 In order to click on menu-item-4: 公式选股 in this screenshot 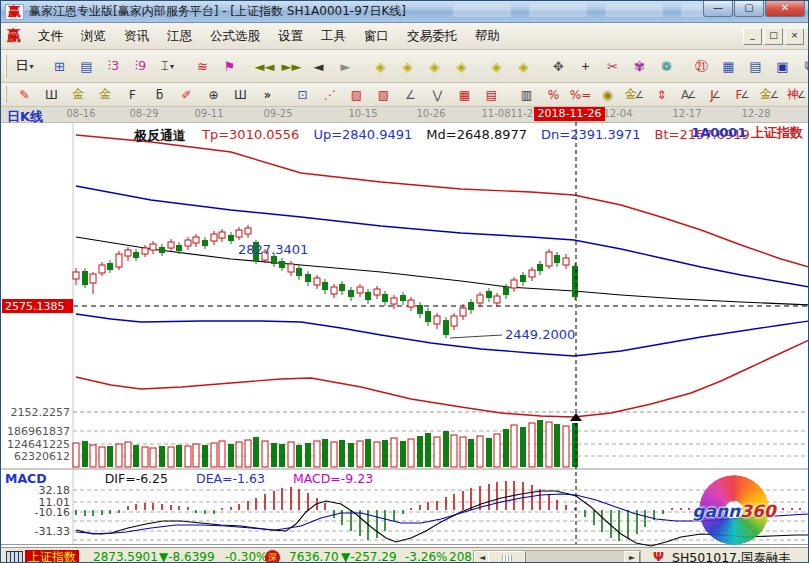, I will do `click(235, 36)`.